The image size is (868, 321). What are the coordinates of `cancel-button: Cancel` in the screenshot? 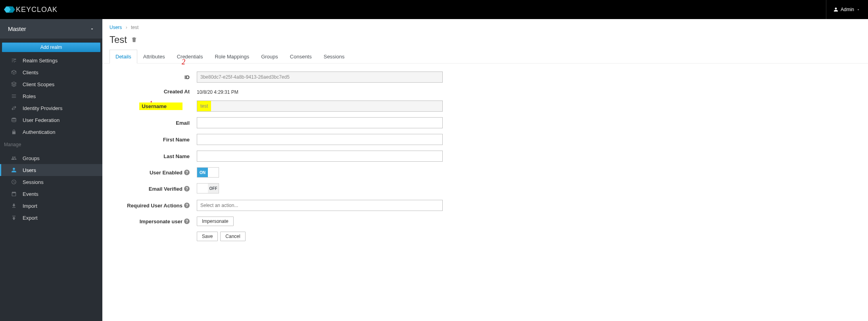 It's located at (232, 236).